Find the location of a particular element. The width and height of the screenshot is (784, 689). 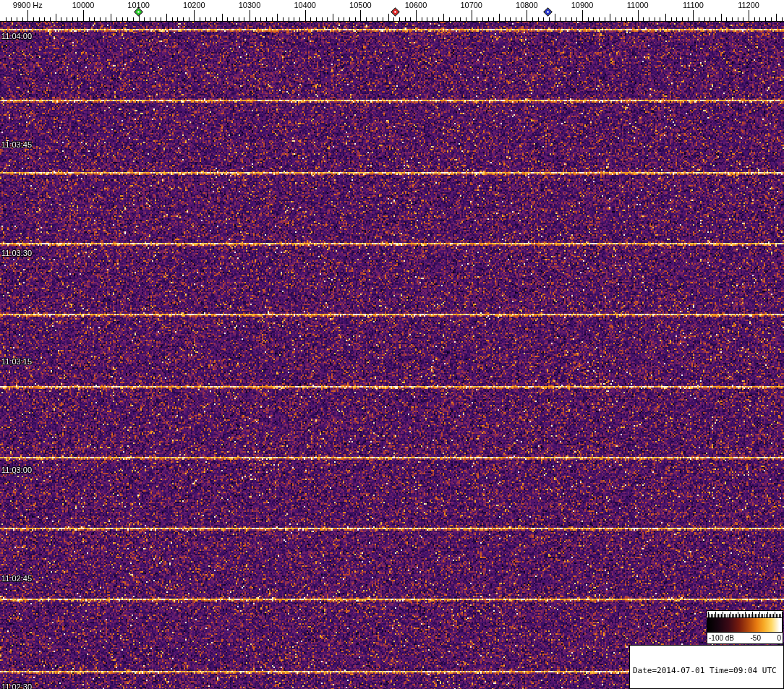

frequency-label: 10000 is located at coordinates (84, 5).